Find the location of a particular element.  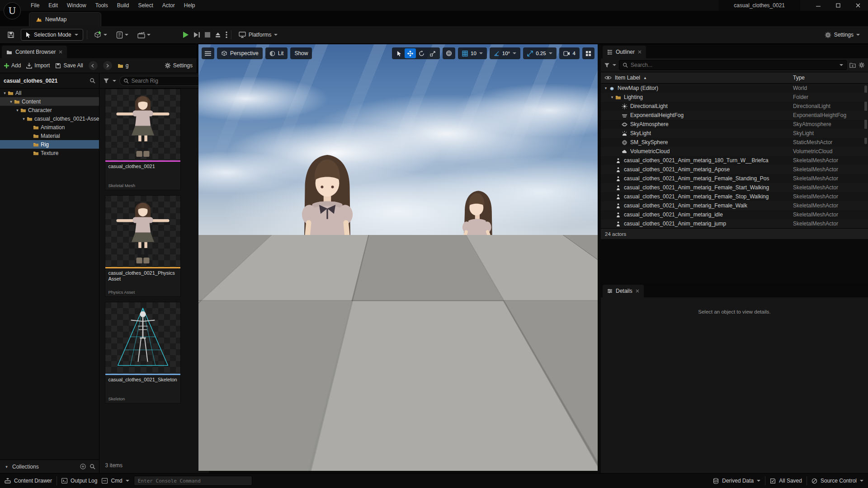

outliner-row: SM_SkySphere StaticMeshActor is located at coordinates (734, 142).